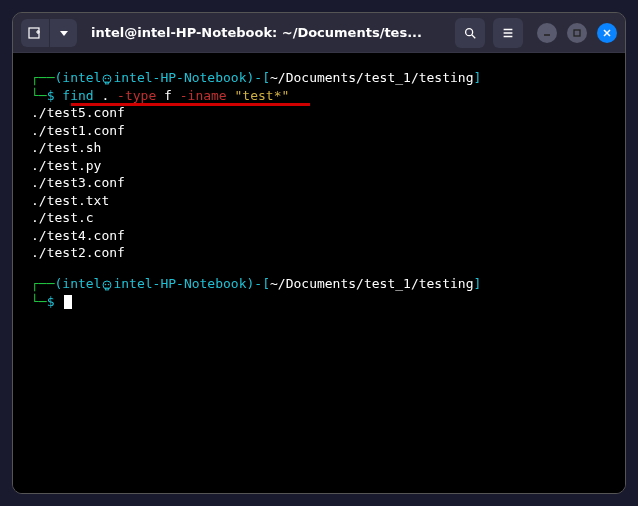 The height and width of the screenshot is (506, 638). Describe the element at coordinates (35, 33) in the screenshot. I see `new-tab-button` at that location.